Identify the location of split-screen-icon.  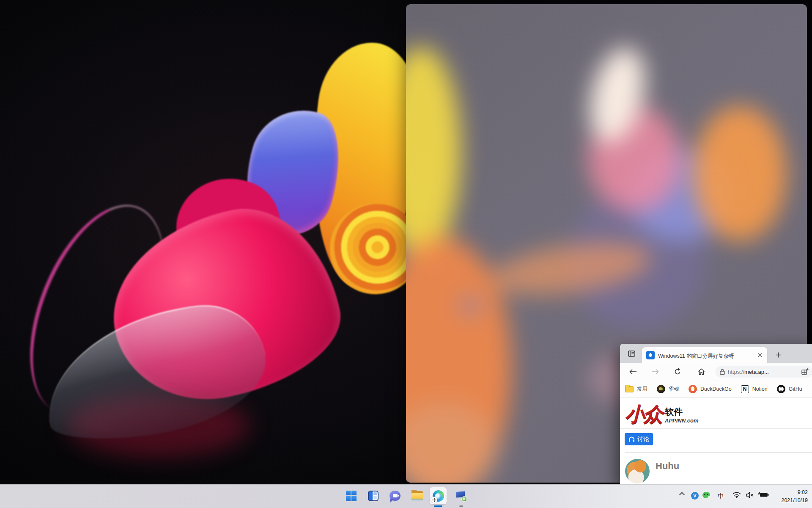
(805, 372).